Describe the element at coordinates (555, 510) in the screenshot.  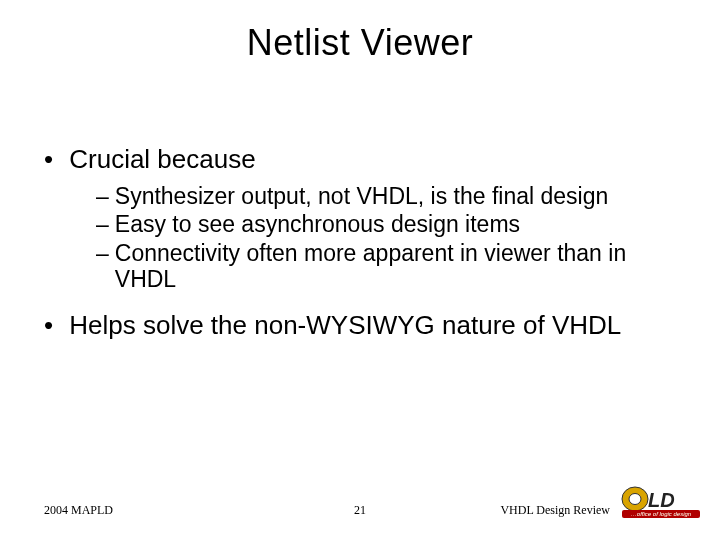
I see `footer-right: VHDL Design Review` at that location.